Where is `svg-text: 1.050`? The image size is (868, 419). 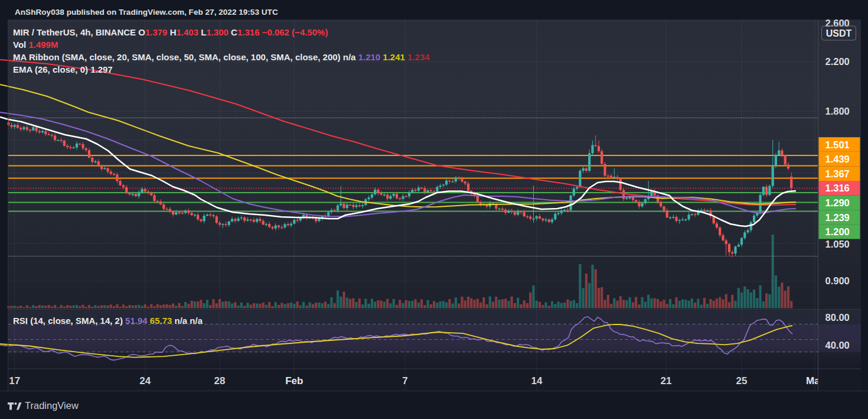
svg-text: 1.050 is located at coordinates (837, 244).